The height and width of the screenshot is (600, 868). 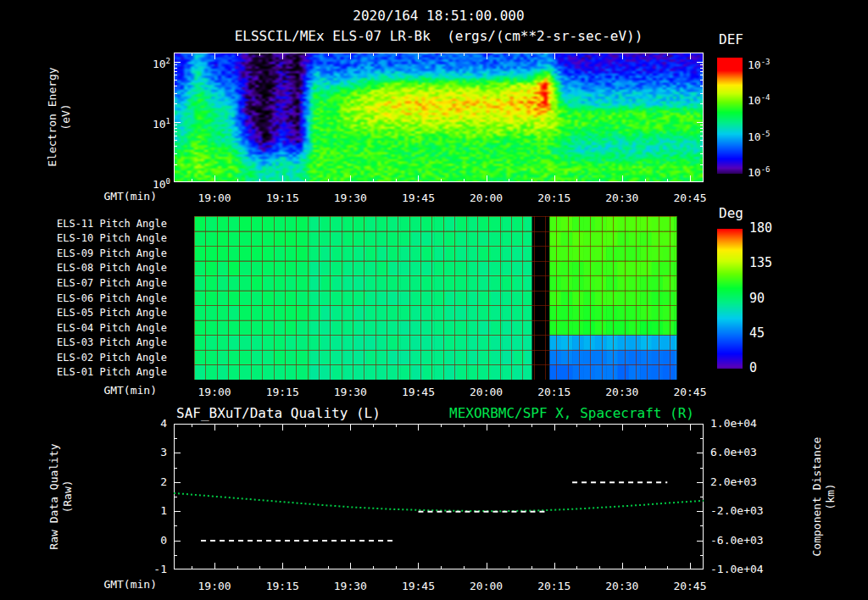 I want to click on distance-tick-label: -6.0e+03, so click(x=737, y=541).